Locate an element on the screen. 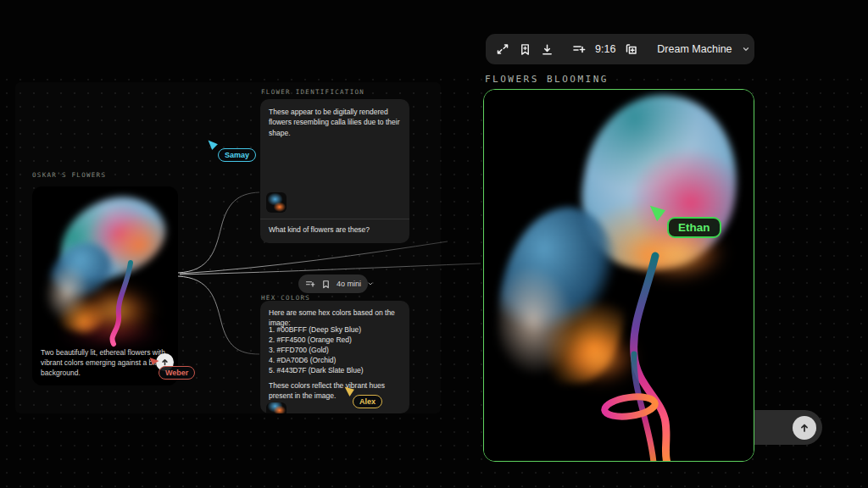  expand-icon is located at coordinates (503, 49).